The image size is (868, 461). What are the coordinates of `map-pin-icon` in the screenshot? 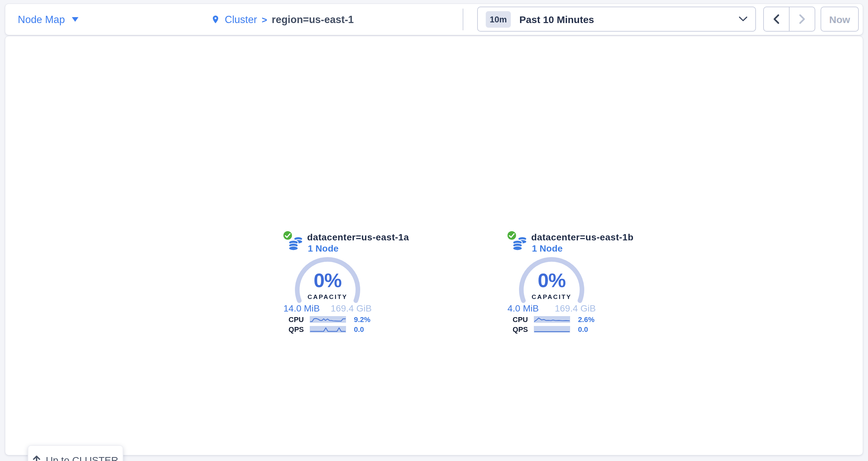 It's located at (216, 20).